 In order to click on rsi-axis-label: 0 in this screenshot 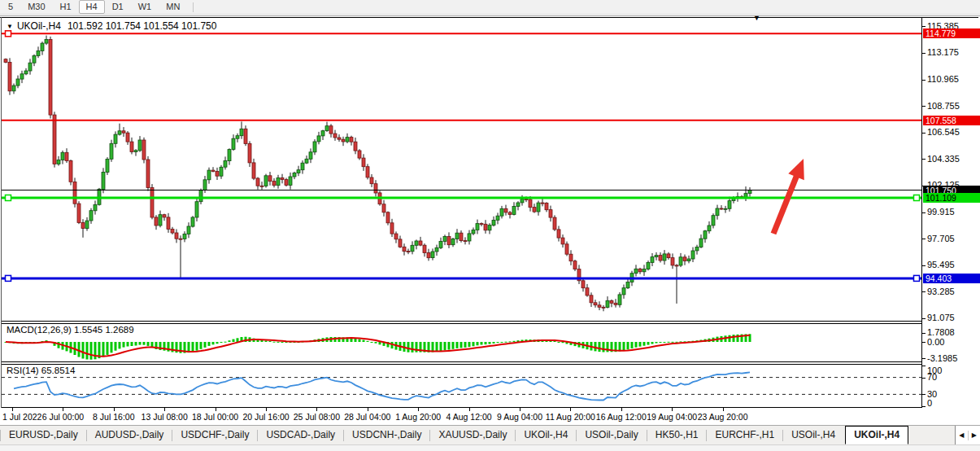, I will do `click(930, 404)`.